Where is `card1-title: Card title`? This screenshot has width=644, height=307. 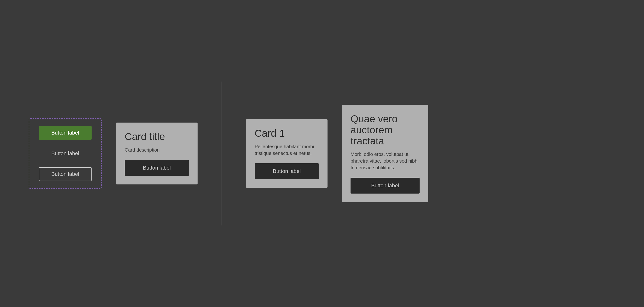 card1-title: Card title is located at coordinates (157, 137).